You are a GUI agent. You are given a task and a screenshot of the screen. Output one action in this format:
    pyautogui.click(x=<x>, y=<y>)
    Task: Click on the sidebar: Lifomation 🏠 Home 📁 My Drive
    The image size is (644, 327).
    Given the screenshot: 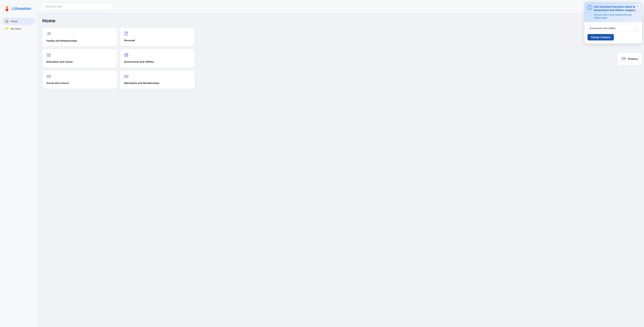 What is the action you would take?
    pyautogui.click(x=18, y=164)
    